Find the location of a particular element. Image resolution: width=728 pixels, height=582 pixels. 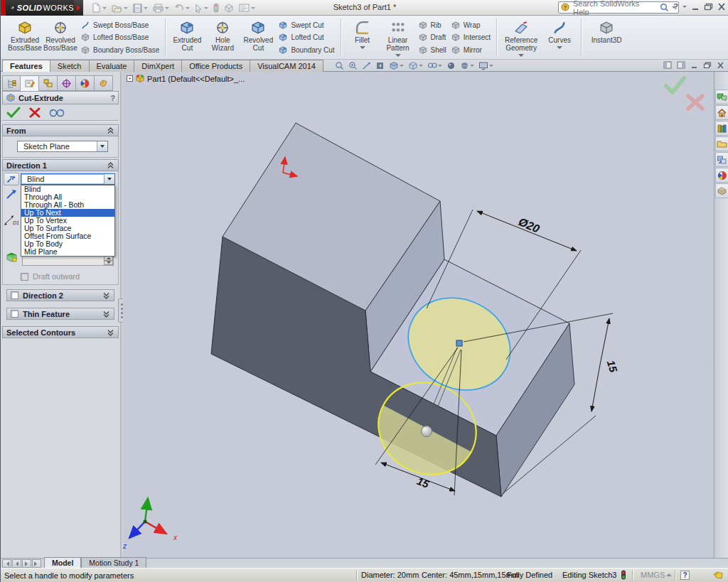

scroll-first-button is located at coordinates (7, 564).